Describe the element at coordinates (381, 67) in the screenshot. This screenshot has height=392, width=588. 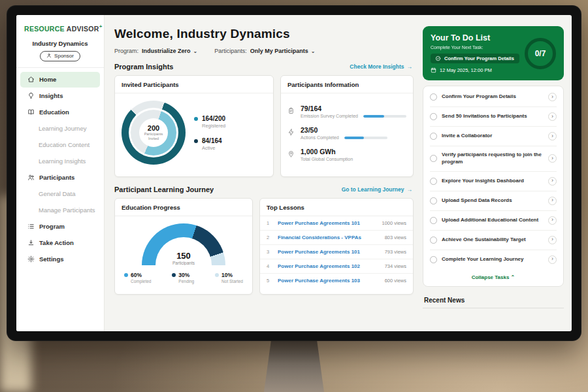
I see `check-more-insights-link: Check More Insights →` at that location.